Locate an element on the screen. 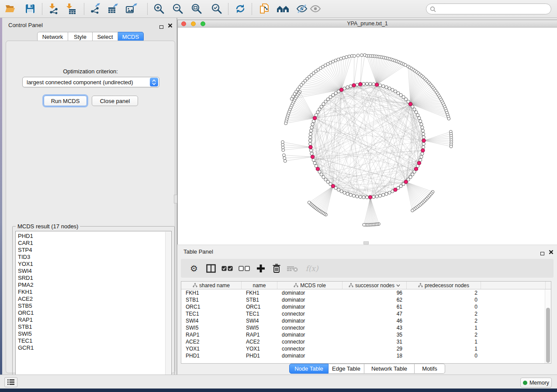 The height and width of the screenshot is (392, 557). eye-slash-icon is located at coordinates (302, 9).